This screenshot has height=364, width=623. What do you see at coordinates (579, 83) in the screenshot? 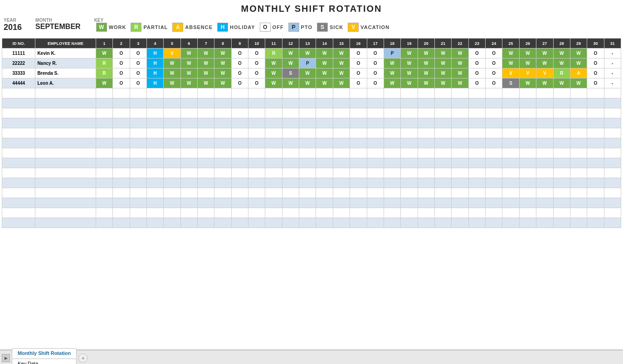
I see `day-cell-29: W` at bounding box center [579, 83].